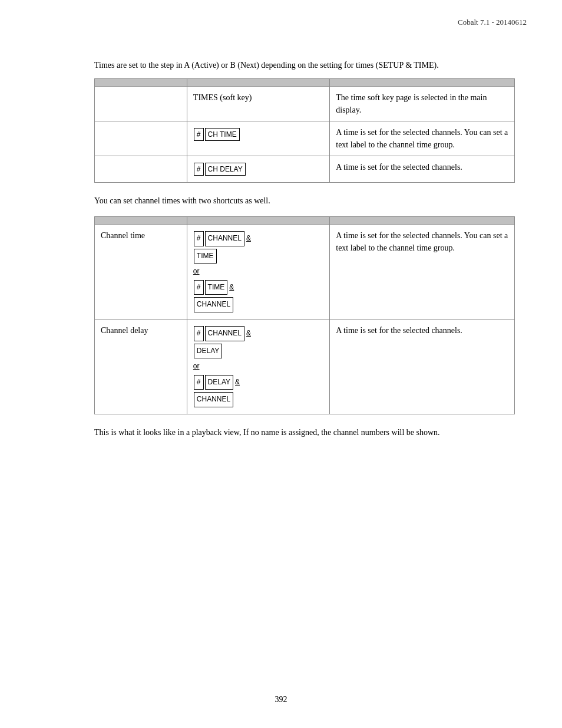 The width and height of the screenshot is (562, 728). I want to click on time-key-2: TIME, so click(217, 288).